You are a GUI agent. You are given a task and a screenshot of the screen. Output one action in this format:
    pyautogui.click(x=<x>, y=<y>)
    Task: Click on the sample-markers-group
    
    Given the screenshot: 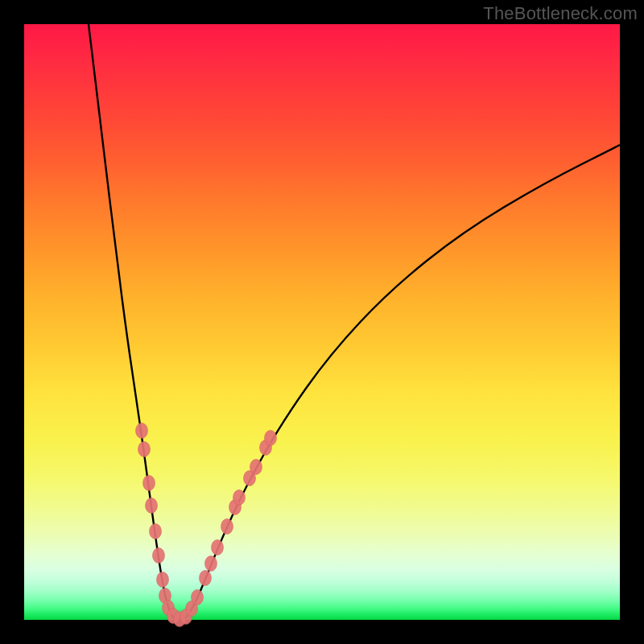 What is the action you would take?
    pyautogui.click(x=206, y=525)
    